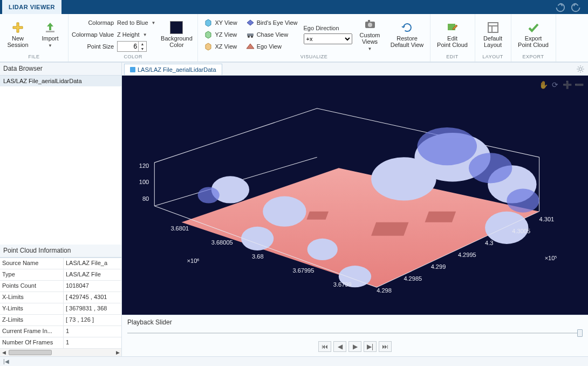 The width and height of the screenshot is (588, 366). I want to click on pointsize-label: Point Size, so click(101, 46).